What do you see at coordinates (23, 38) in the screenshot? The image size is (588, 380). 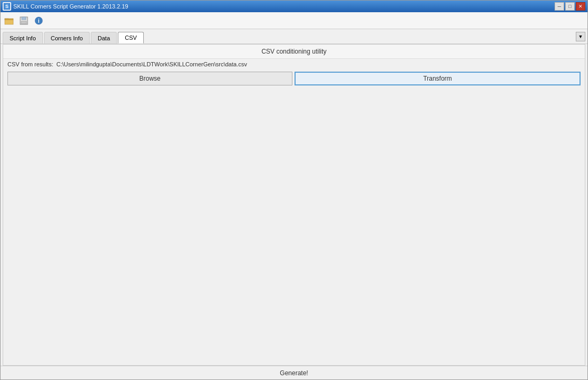 I see `tab-script-info: Script Info` at bounding box center [23, 38].